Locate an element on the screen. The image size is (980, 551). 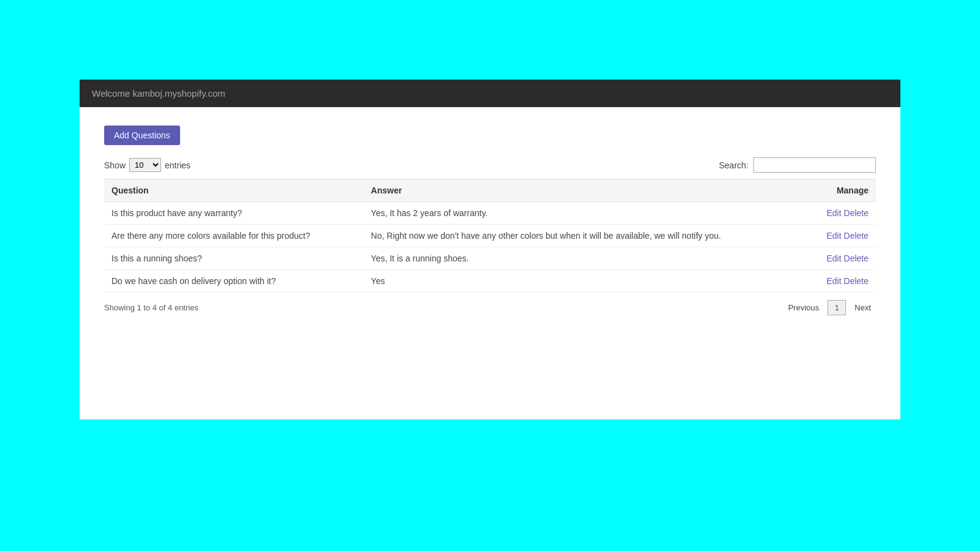
column-manage: Manage is located at coordinates (842, 191).